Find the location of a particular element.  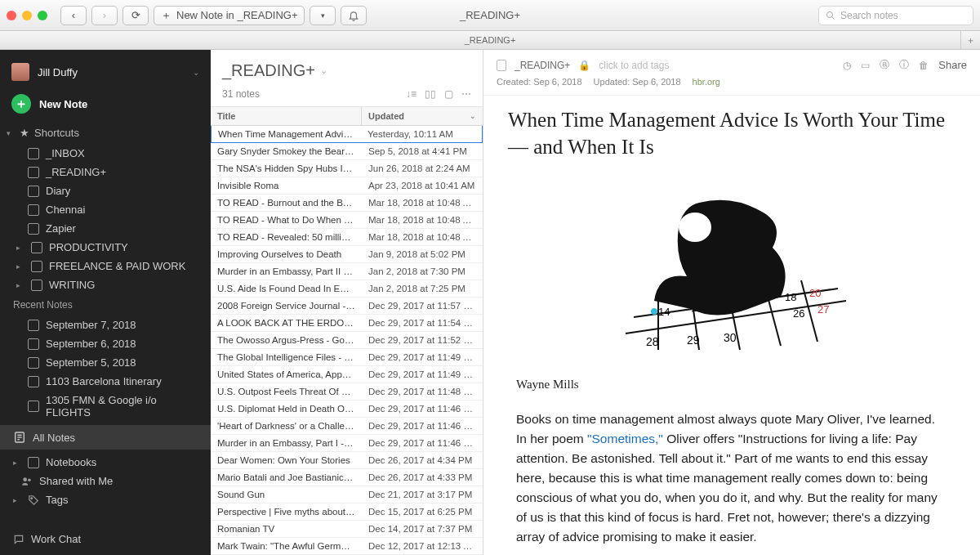

reminder-icon: ◷ is located at coordinates (847, 65).